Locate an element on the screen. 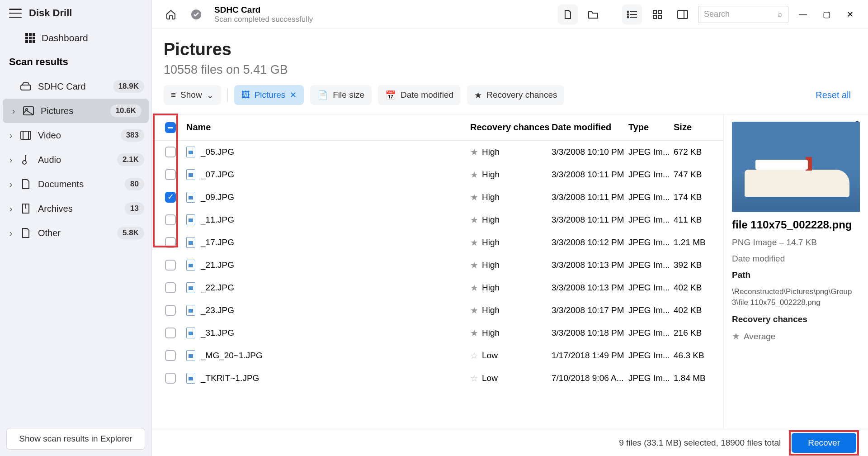  select-all-checkbox is located at coordinates (170, 128).